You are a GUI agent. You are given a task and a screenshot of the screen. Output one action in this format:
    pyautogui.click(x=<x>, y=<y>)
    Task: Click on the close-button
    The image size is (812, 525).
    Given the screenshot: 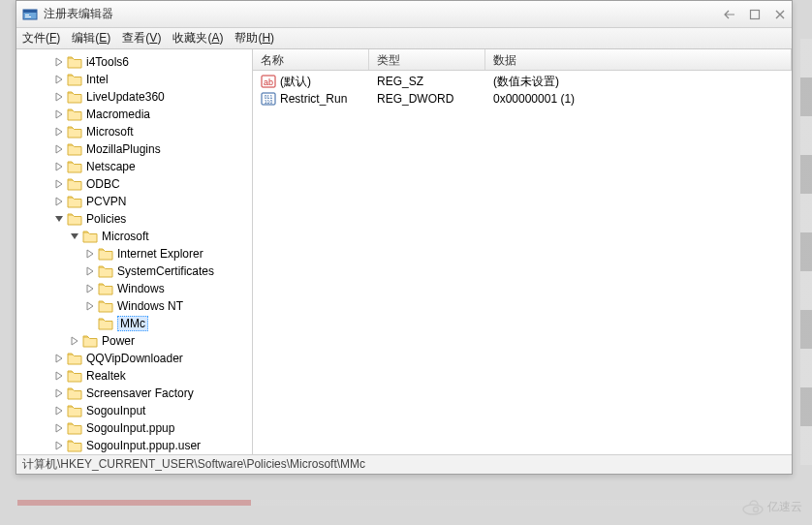 What is the action you would take?
    pyautogui.click(x=780, y=15)
    